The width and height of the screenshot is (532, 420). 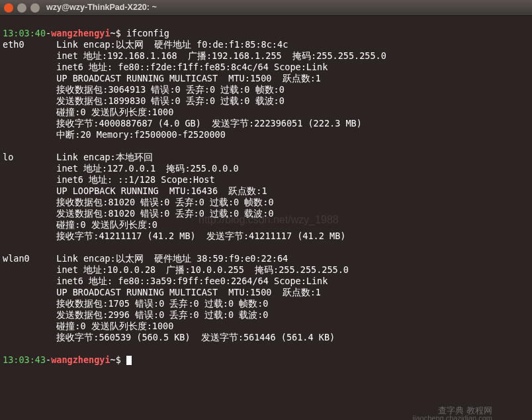 What do you see at coordinates (81, 33) in the screenshot?
I see `prompt-host: wangzhengyi` at bounding box center [81, 33].